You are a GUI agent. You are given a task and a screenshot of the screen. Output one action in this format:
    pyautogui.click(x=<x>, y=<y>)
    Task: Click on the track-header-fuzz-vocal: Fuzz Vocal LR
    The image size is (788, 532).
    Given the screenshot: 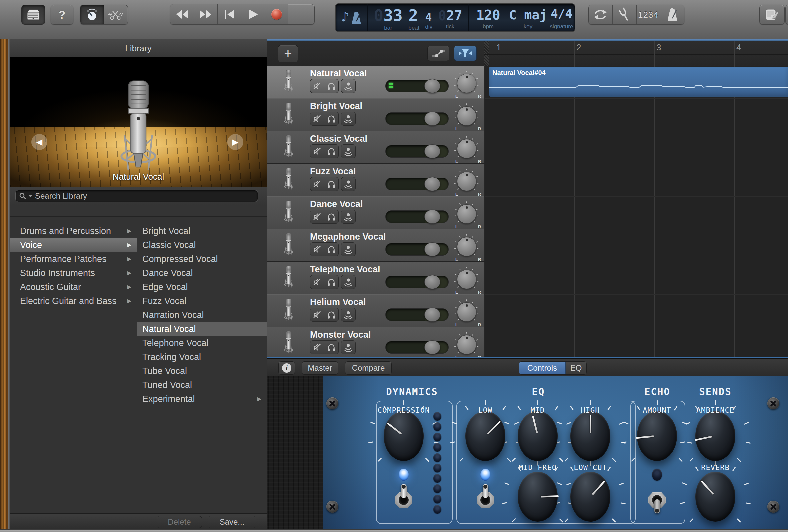 What is the action you would take?
    pyautogui.click(x=376, y=180)
    